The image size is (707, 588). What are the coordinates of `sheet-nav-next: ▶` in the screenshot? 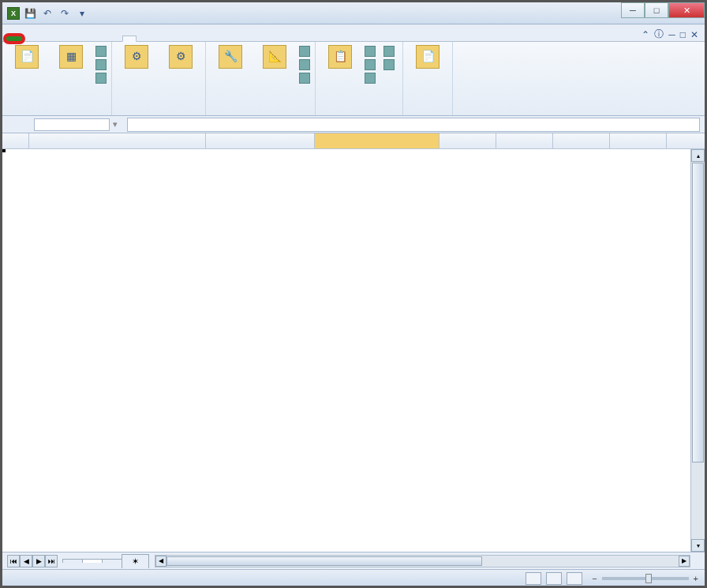 It's located at (39, 561).